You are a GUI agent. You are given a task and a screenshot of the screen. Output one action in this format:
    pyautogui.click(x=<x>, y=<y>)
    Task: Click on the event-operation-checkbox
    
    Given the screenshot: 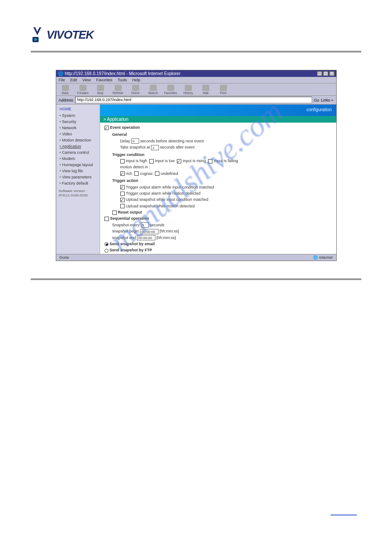 What is the action you would take?
    pyautogui.click(x=107, y=128)
    